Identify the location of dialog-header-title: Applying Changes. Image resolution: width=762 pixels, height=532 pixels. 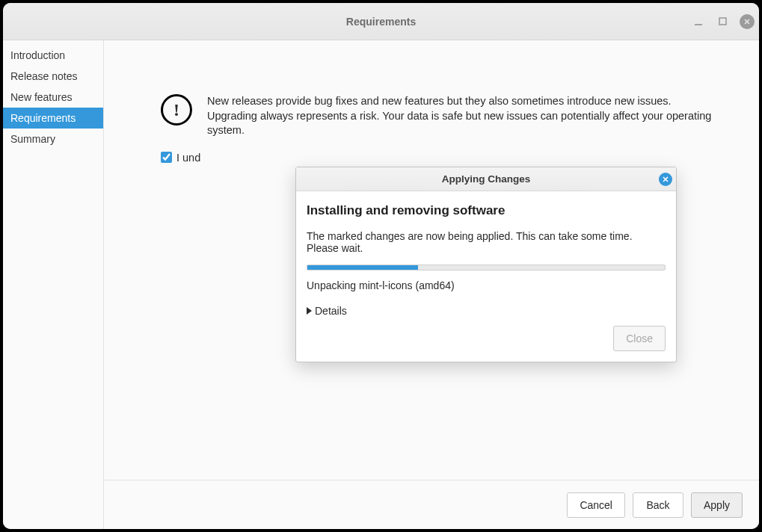
(486, 179).